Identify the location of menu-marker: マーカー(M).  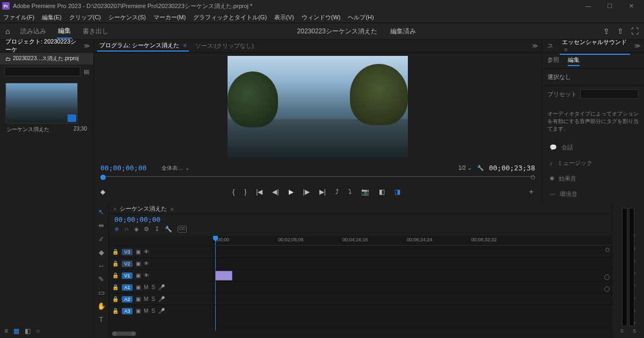
(170, 17).